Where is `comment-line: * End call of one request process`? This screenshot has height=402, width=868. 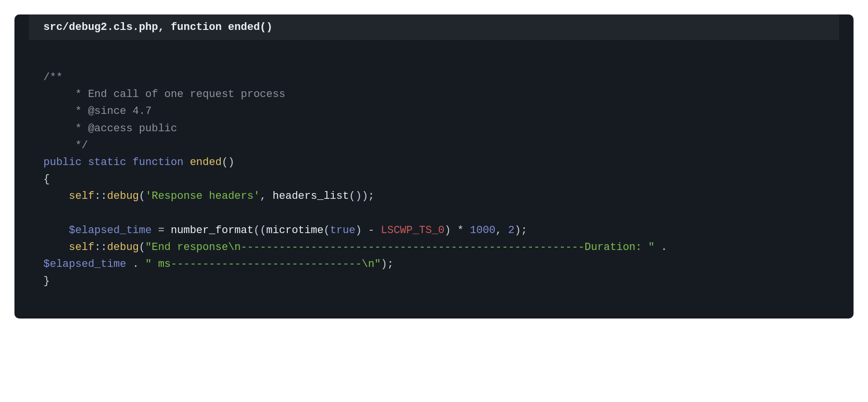 comment-line: * End call of one request process is located at coordinates (164, 95).